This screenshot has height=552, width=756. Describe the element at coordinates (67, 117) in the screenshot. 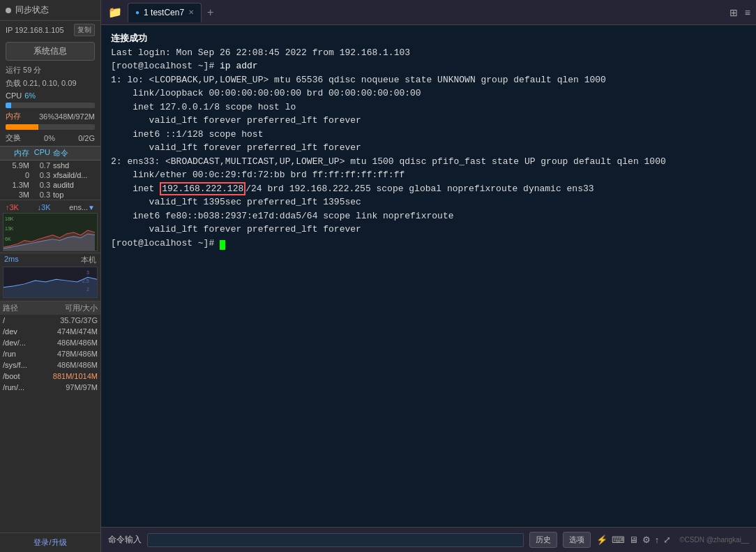

I see `mem-value: 36%348M/972M` at that location.